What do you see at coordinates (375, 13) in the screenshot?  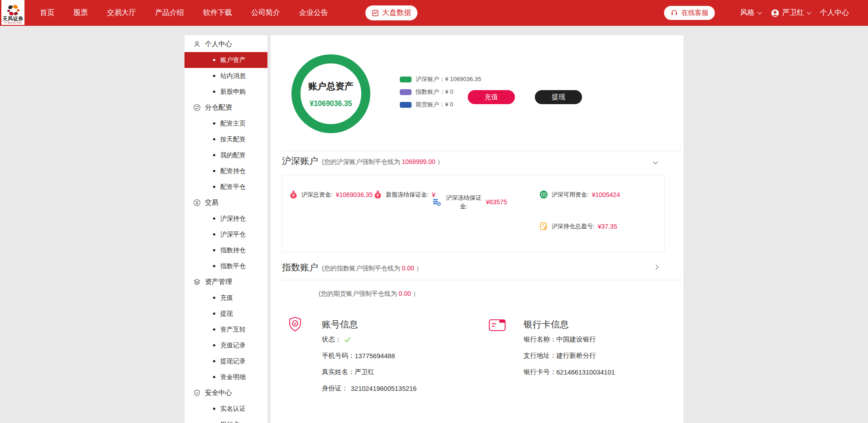 I see `chart-icon` at bounding box center [375, 13].